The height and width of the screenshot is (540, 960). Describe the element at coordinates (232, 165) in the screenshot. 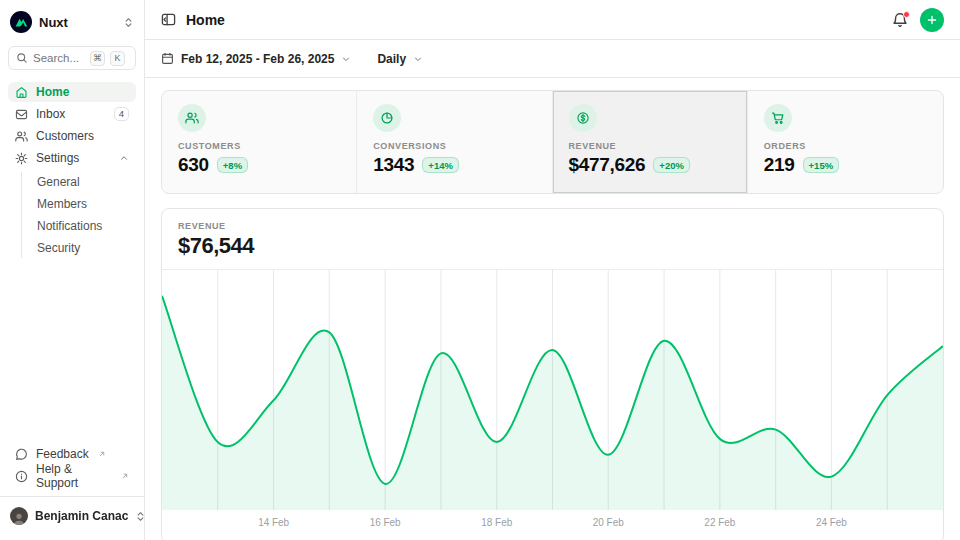

I see `stat-delta-badge: +8%` at that location.